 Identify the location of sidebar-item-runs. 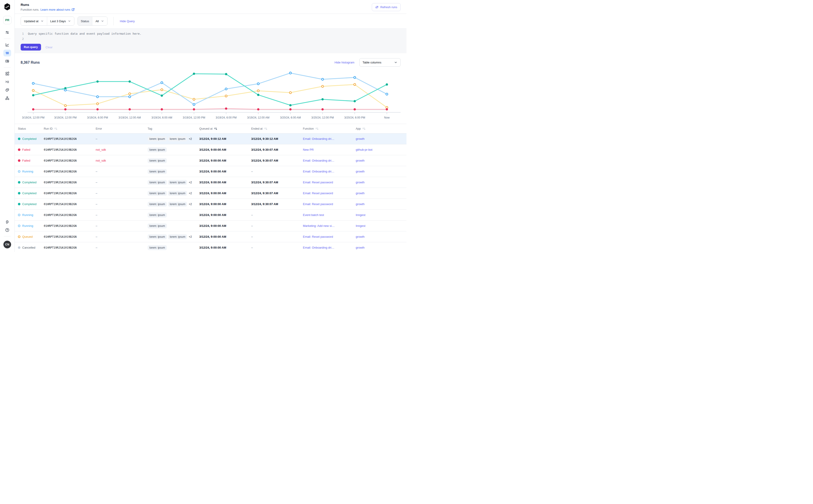
(7, 53).